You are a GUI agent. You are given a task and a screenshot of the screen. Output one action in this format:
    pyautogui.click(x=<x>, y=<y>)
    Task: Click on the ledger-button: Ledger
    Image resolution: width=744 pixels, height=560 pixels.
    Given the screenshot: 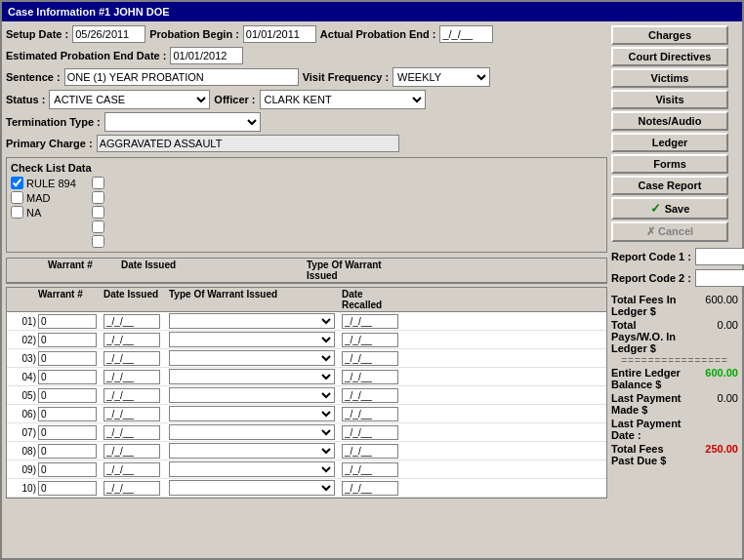 What is the action you would take?
    pyautogui.click(x=670, y=142)
    